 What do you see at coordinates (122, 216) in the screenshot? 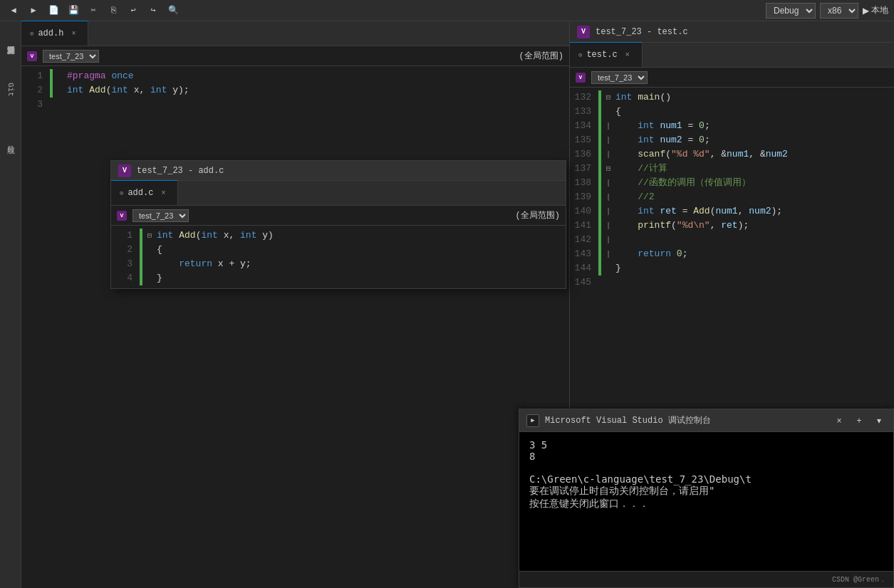
I see `sub-vs-logo: V` at bounding box center [122, 216].